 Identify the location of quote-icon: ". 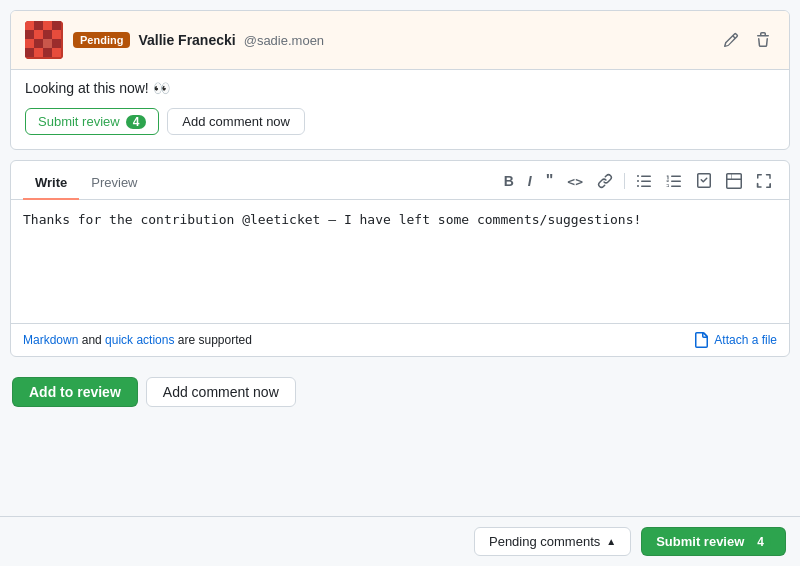
(550, 181).